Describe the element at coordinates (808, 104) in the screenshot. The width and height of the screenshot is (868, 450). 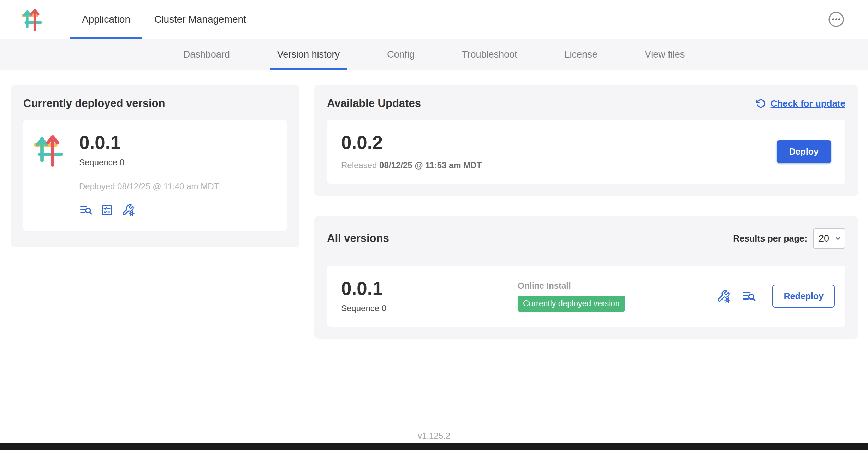
I see `check-for-update-label: Check for update` at that location.